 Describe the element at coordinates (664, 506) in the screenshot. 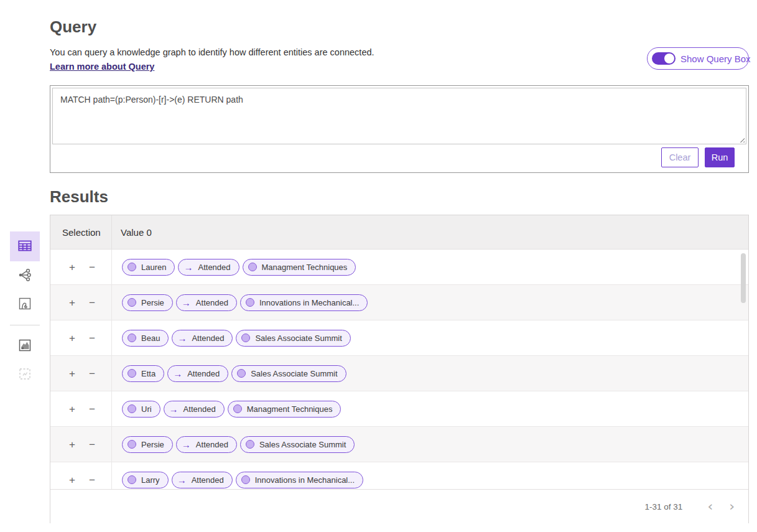

I see `pagination-range: 1-31 of 31` at that location.